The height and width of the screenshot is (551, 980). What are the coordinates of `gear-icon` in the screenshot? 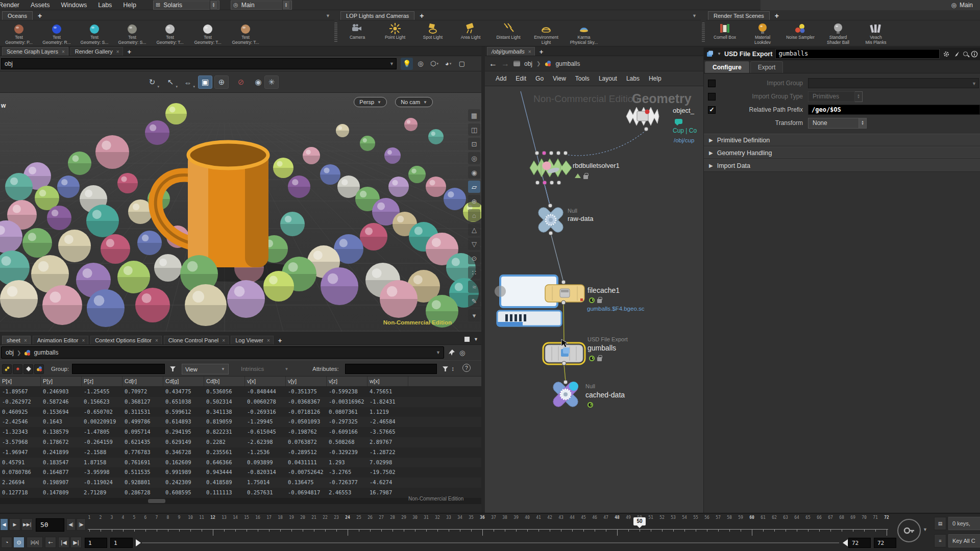 It's located at (946, 54).